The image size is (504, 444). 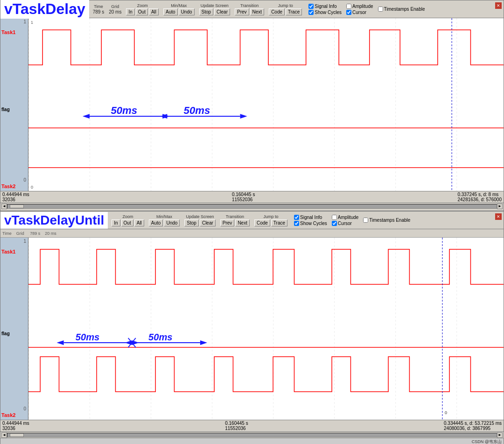 What do you see at coordinates (154, 12) in the screenshot?
I see `zoom-all-btn-1: All` at bounding box center [154, 12].